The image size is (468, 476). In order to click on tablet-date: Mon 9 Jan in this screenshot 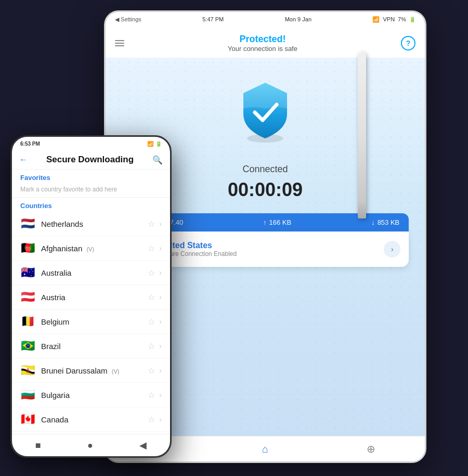, I will do `click(298, 19)`.